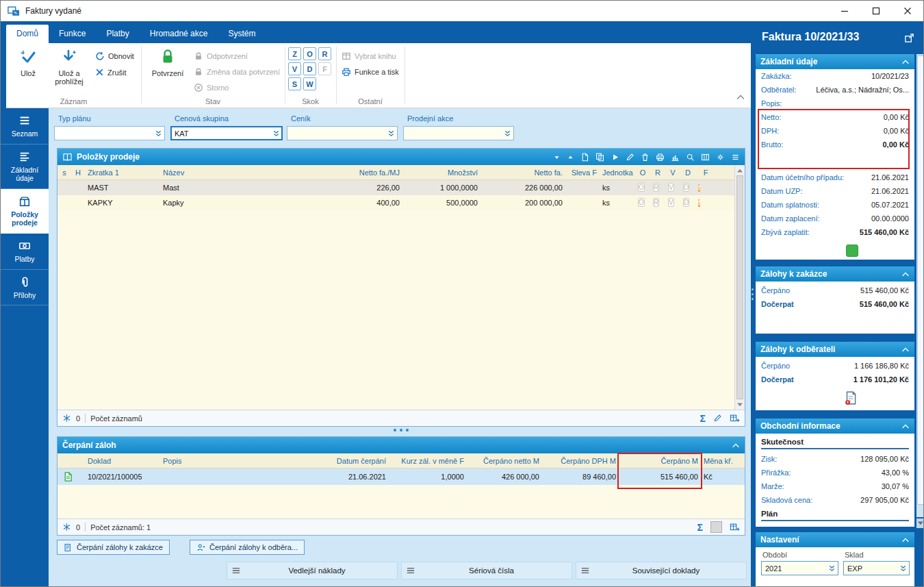  What do you see at coordinates (716, 527) in the screenshot?
I see `filter-box-button` at bounding box center [716, 527].